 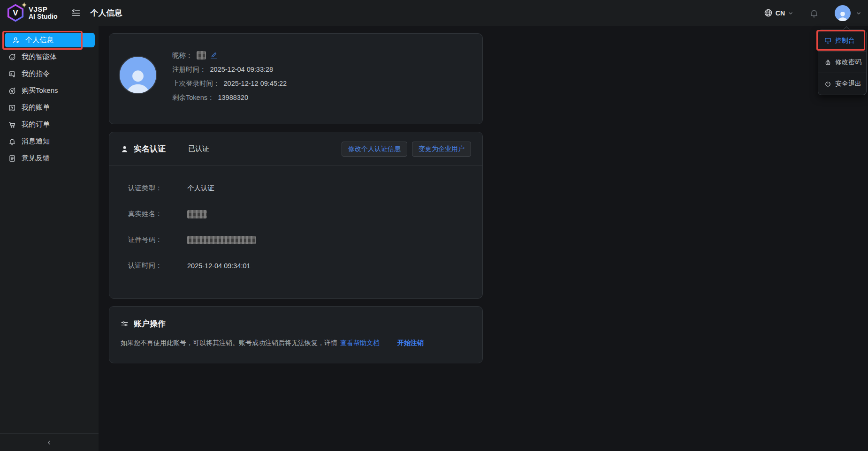 I want to click on sidebar-item-label: 购买Tokens, so click(x=40, y=91).